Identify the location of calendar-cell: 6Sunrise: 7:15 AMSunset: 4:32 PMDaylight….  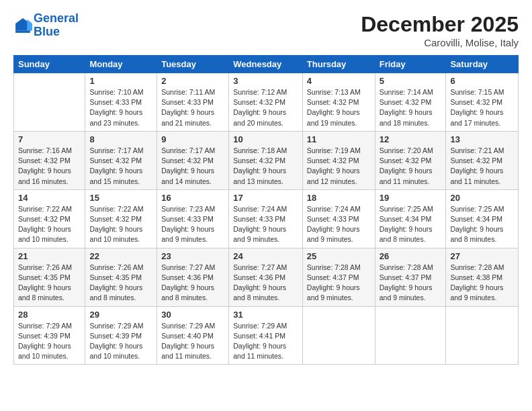
(482, 102).